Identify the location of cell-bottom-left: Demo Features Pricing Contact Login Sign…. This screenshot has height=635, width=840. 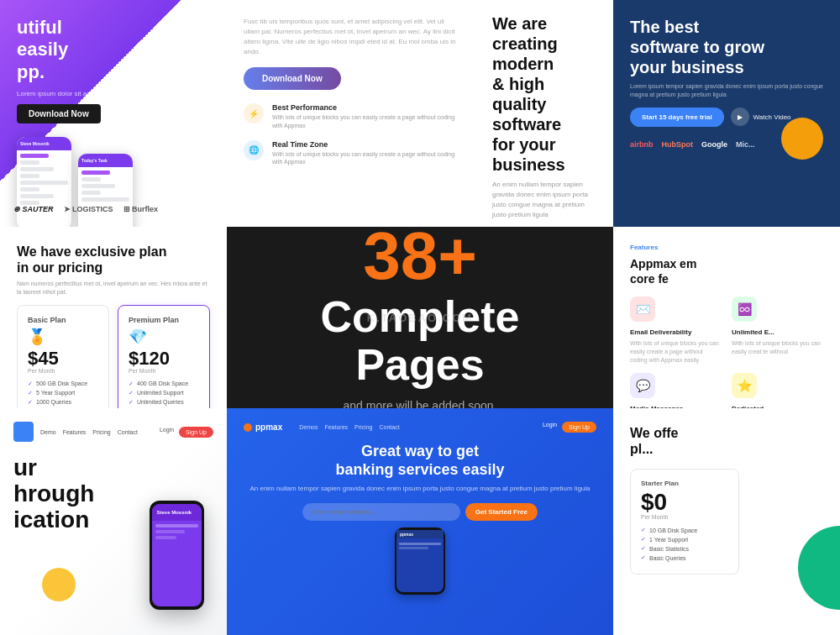
(113, 522).